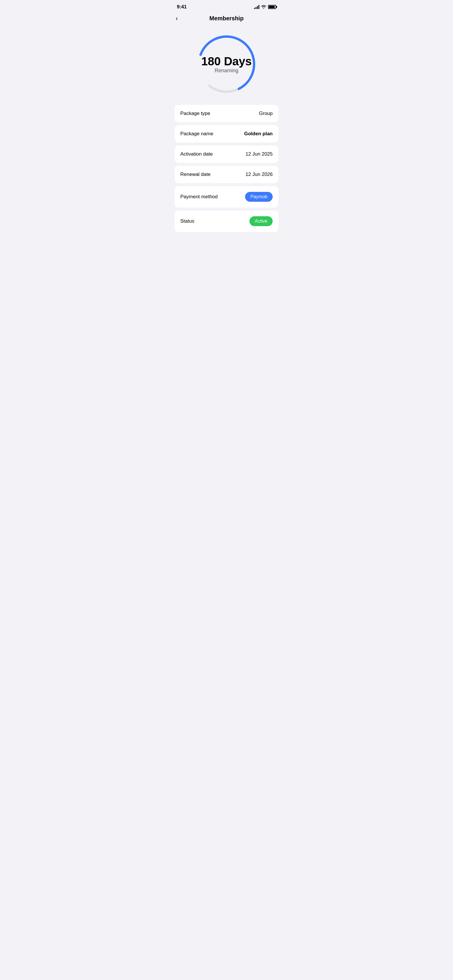 The height and width of the screenshot is (980, 453). Describe the element at coordinates (257, 7) in the screenshot. I see `signal-icon` at that location.